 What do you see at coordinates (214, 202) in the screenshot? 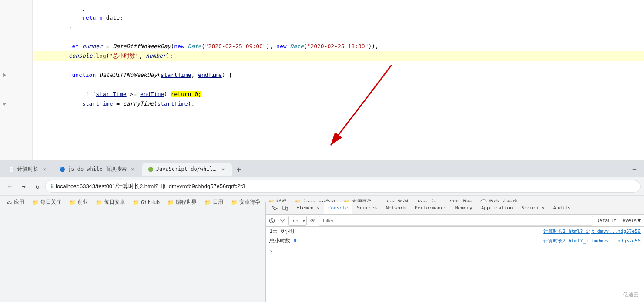
I see `bookmark-daily-use: 📁 日用` at bounding box center [214, 202].